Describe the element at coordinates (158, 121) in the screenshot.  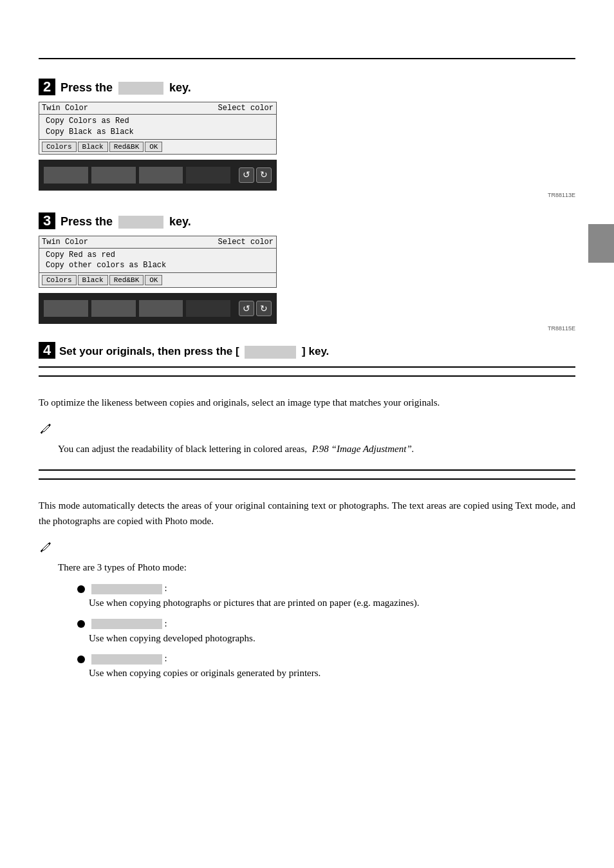
I see `lcd1-line1: Copy Colors as Red` at that location.